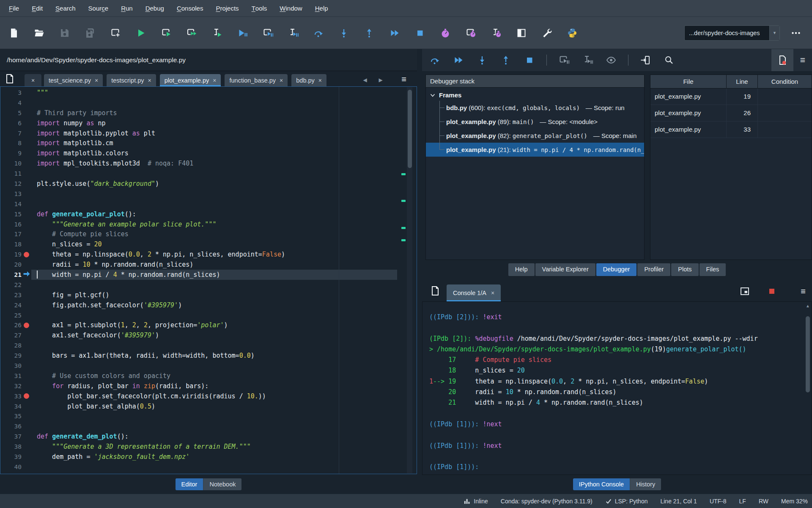 The image size is (812, 508). Describe the element at coordinates (203, 184) in the screenshot. I see `code-line: 12plt.style.use("dark_background")` at that location.